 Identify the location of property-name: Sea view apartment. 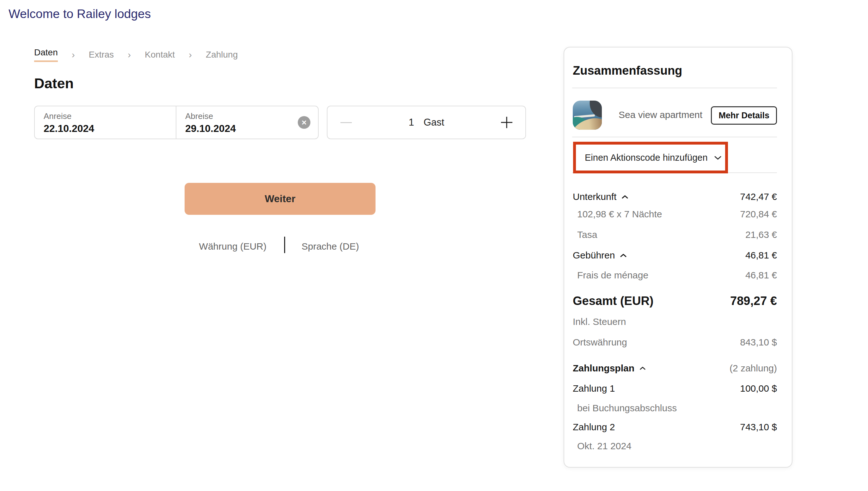
(660, 115).